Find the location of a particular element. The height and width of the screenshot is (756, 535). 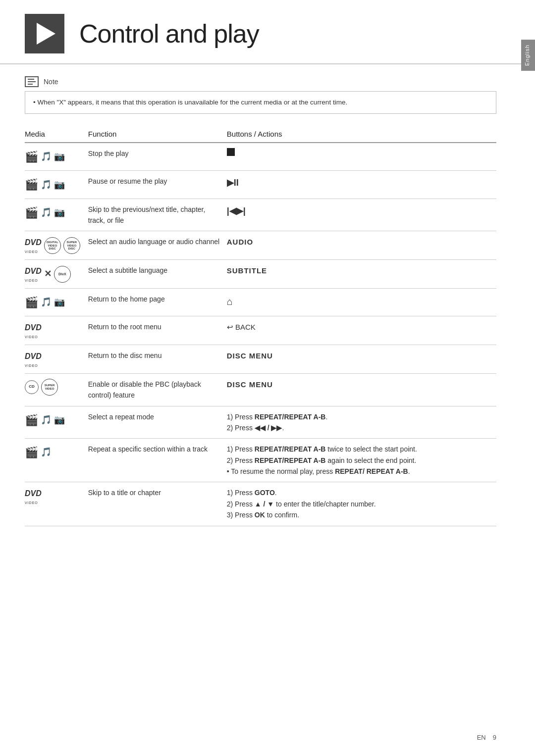

function-cell: Select a repeat mode is located at coordinates (158, 422).